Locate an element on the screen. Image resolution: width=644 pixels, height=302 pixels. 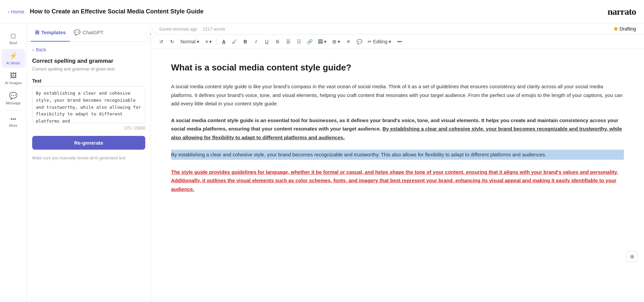
saved-label: Saved seconds ago is located at coordinates (178, 29).